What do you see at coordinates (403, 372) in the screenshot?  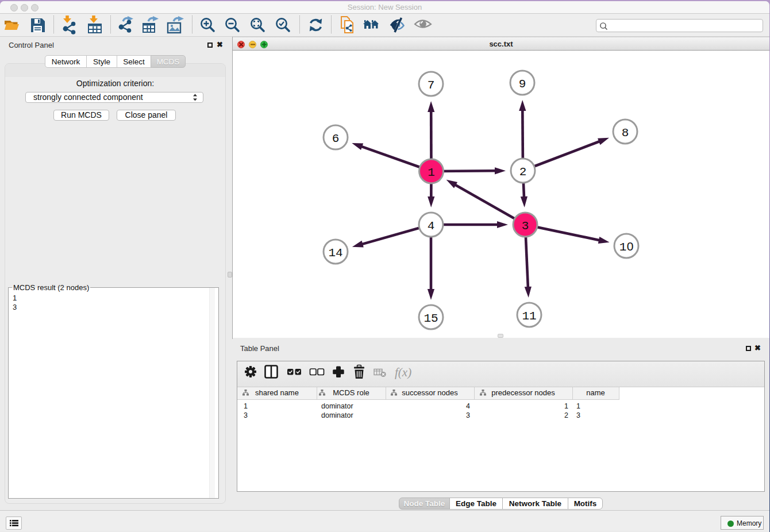 I see `svg-text: f(x)` at bounding box center [403, 372].